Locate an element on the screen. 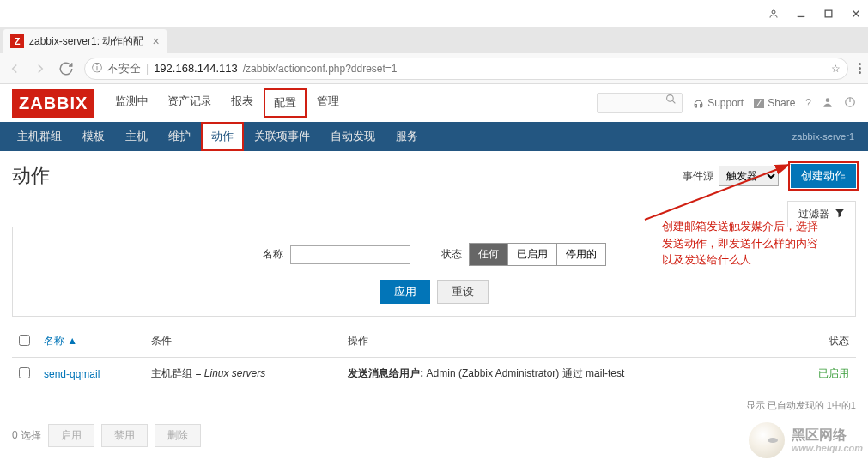 The height and width of the screenshot is (460, 868). window-chrome is located at coordinates (434, 14).